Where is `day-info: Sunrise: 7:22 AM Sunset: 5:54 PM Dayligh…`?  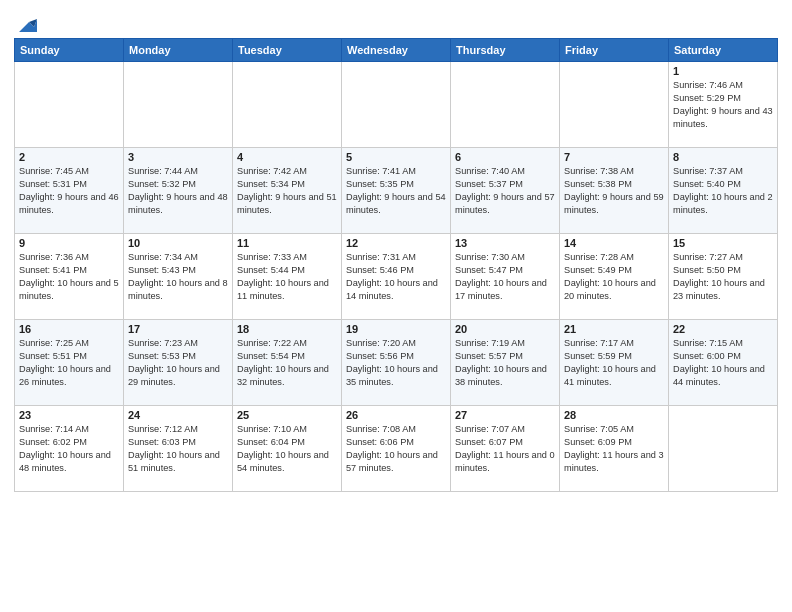 day-info: Sunrise: 7:22 AM Sunset: 5:54 PM Dayligh… is located at coordinates (287, 363).